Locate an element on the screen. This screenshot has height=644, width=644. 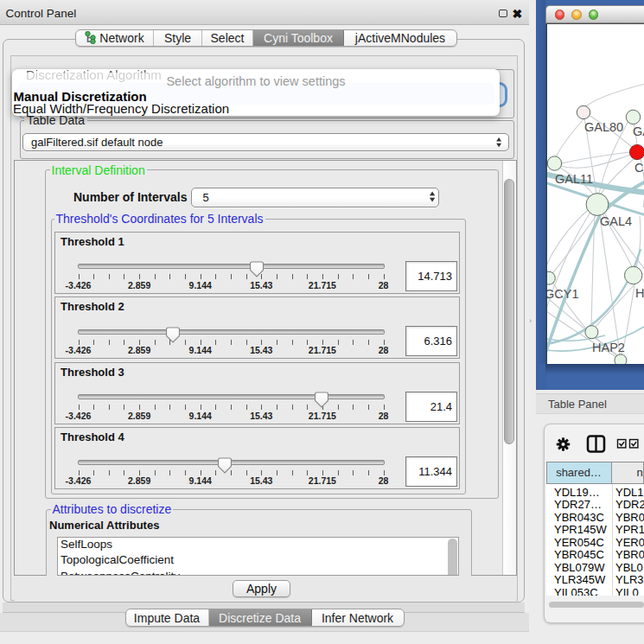
svg-text: C is located at coordinates (639, 168).